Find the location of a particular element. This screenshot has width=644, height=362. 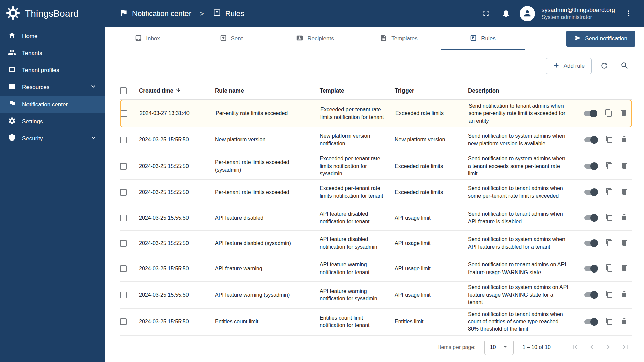

notification-center-icon is located at coordinates (12, 105).